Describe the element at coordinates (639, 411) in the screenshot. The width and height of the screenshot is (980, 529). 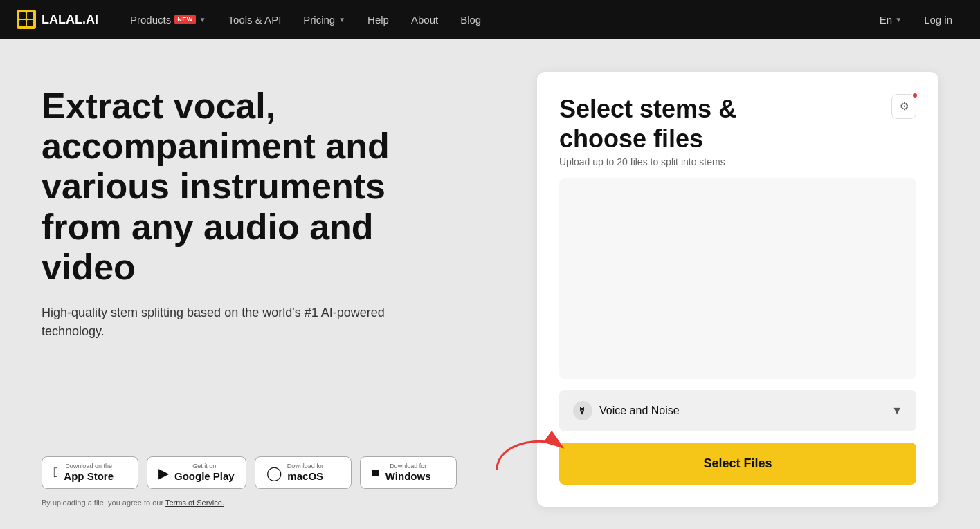
I see `stem-label: Voice and Noise` at that location.